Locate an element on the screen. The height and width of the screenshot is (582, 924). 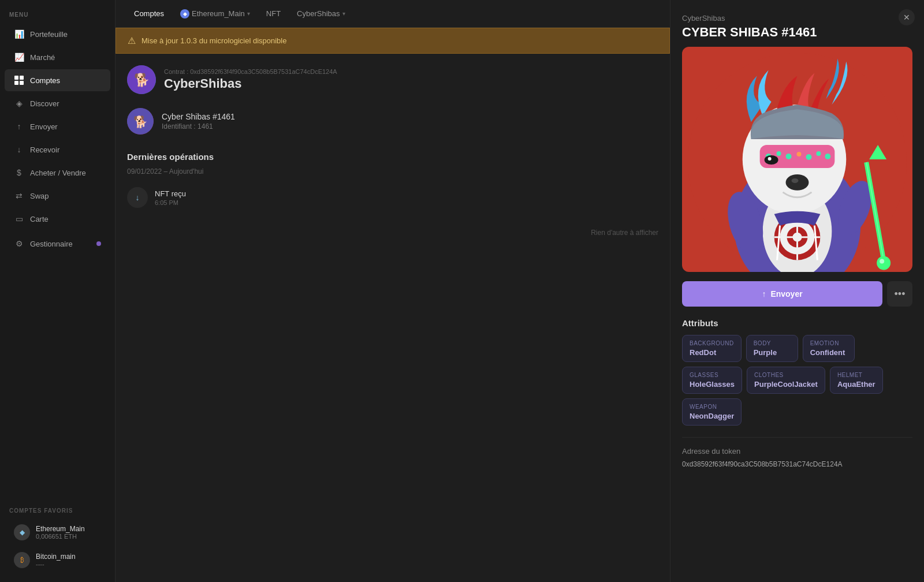
nft-item-avatar: 🐕 is located at coordinates (140, 121).